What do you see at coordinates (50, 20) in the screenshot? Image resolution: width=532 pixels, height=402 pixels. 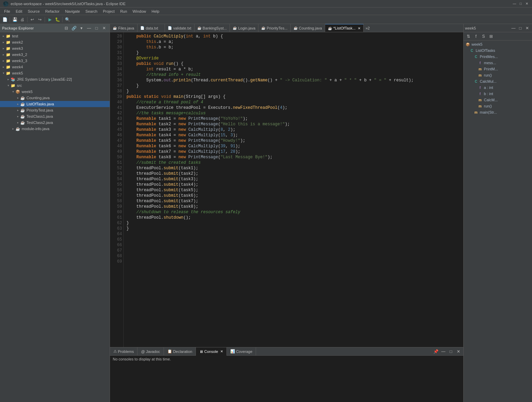 I see `toolbar-run: ▶` at bounding box center [50, 20].